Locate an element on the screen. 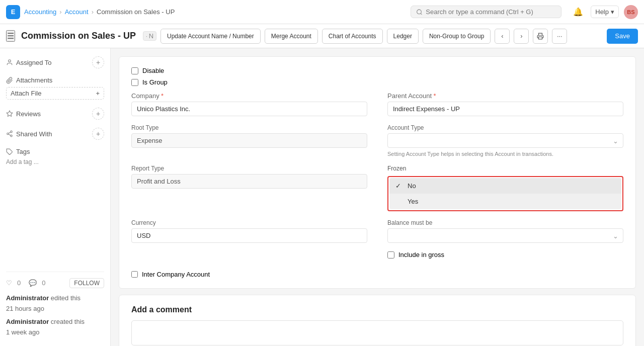 Image resolution: width=644 pixels, height=346 pixels. chart-of-accounts-button: Chart of Accounts is located at coordinates (352, 36).